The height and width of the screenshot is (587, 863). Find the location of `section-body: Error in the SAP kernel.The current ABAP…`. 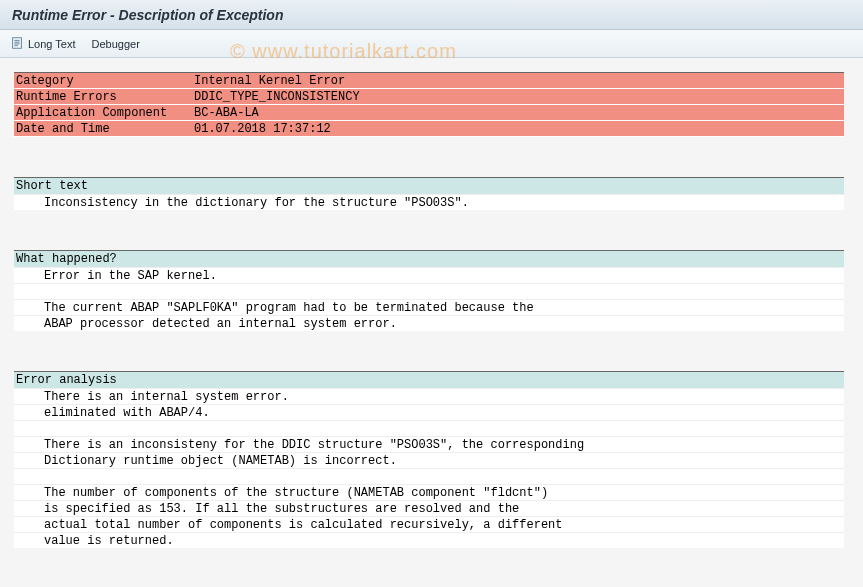

section-body: Error in the SAP kernel.The current ABAP… is located at coordinates (429, 299).